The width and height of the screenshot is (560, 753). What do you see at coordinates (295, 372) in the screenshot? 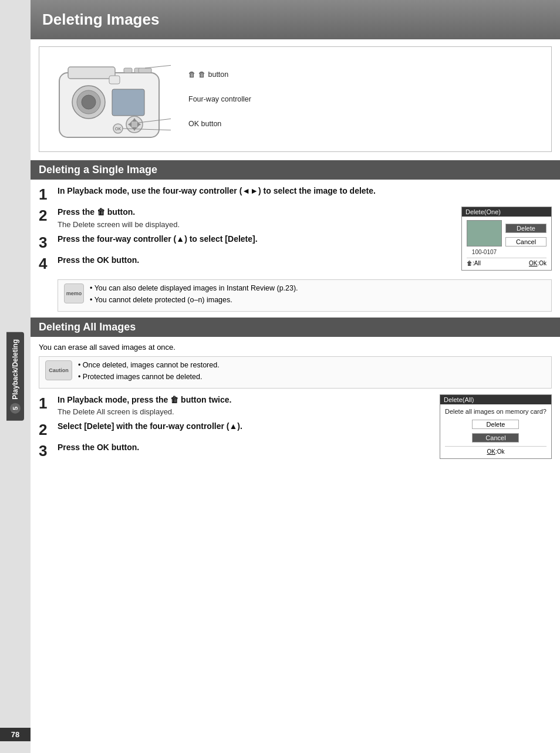
I see `caution-box: Caution Once deleted, images cannot be r…` at bounding box center [295, 372].